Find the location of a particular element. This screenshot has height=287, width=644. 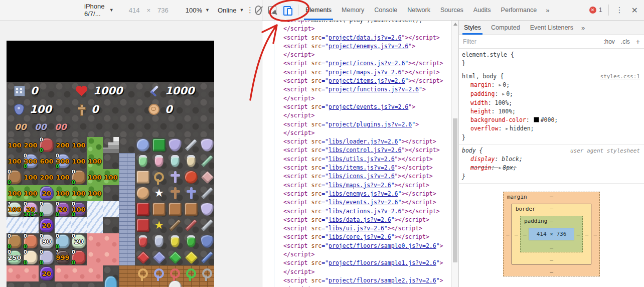

code-line: <script src="libs/core.js?v=2.6"></scrip… is located at coordinates (357, 237).